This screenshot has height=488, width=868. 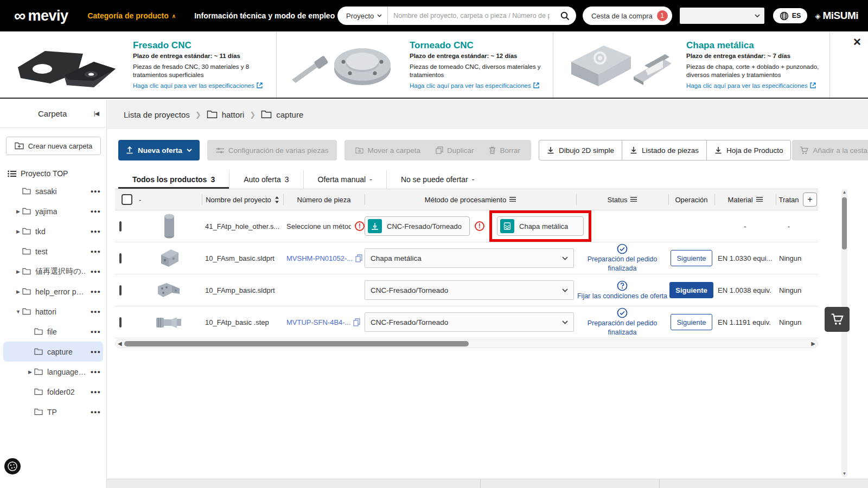 I want to click on search-scope-select: Proyecto, so click(x=362, y=16).